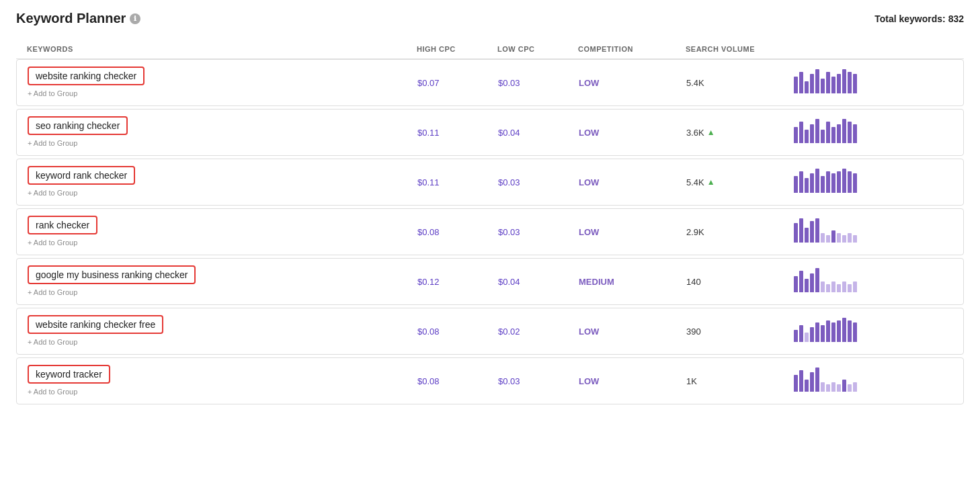 The image size is (980, 477). Describe the element at coordinates (81, 175) in the screenshot. I see `keyword-name: keyword rank checker` at that location.